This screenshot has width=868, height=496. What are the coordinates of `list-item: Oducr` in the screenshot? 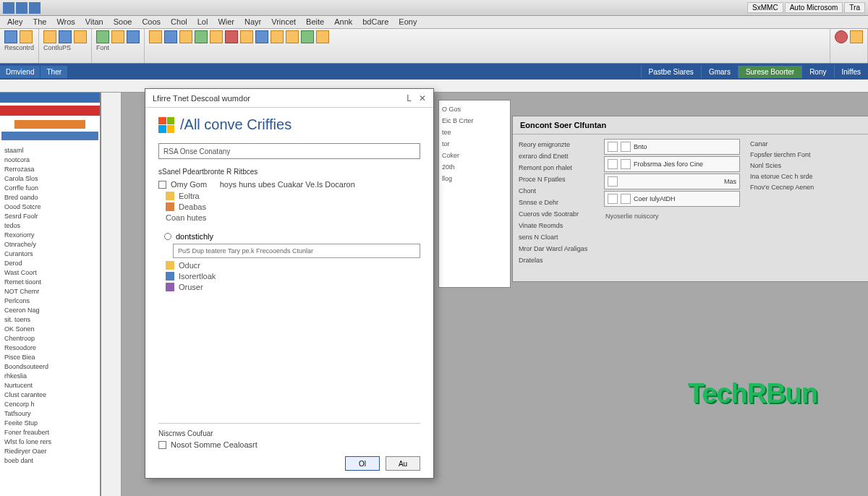 It's located at (190, 265).